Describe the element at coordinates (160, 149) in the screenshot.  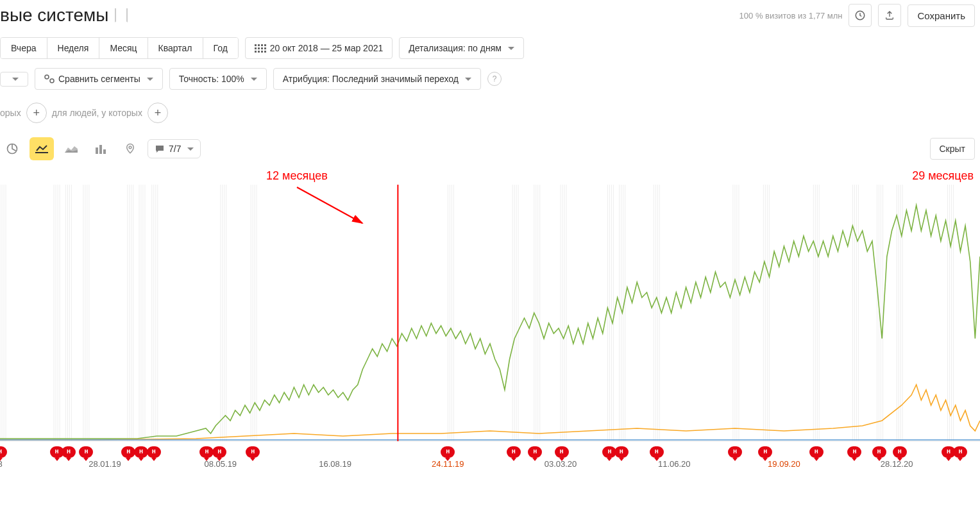
I see `comment-icon` at that location.